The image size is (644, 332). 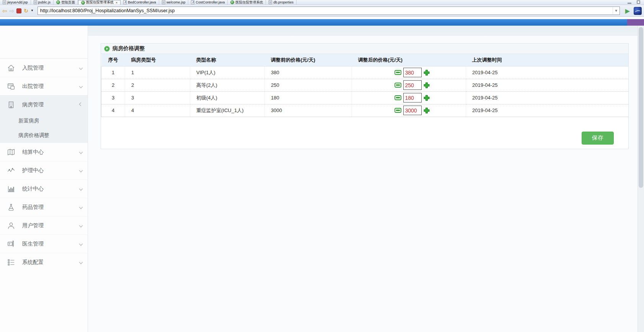 What do you see at coordinates (51, 152) in the screenshot?
I see `sidebar-item-label: 结算中心` at bounding box center [51, 152].